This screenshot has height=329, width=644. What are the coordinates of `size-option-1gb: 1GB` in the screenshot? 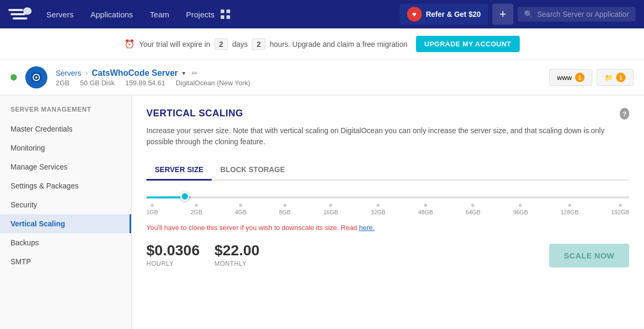 It's located at (152, 210).